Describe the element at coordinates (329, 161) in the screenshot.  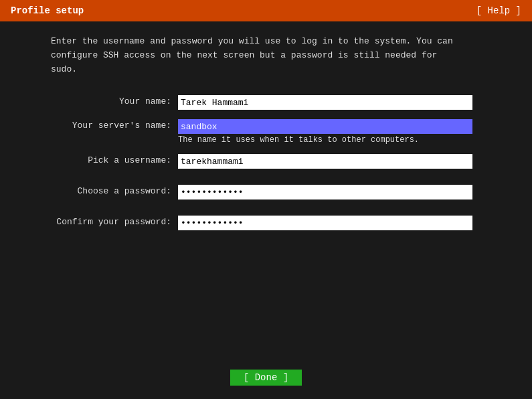
I see `username-field-group` at that location.